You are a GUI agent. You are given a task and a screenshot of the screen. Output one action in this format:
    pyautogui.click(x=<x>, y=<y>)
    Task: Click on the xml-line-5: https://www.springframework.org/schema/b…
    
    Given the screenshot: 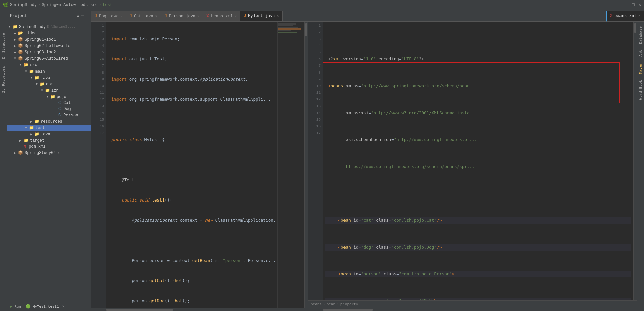 What is the action you would take?
    pyautogui.click(x=478, y=167)
    